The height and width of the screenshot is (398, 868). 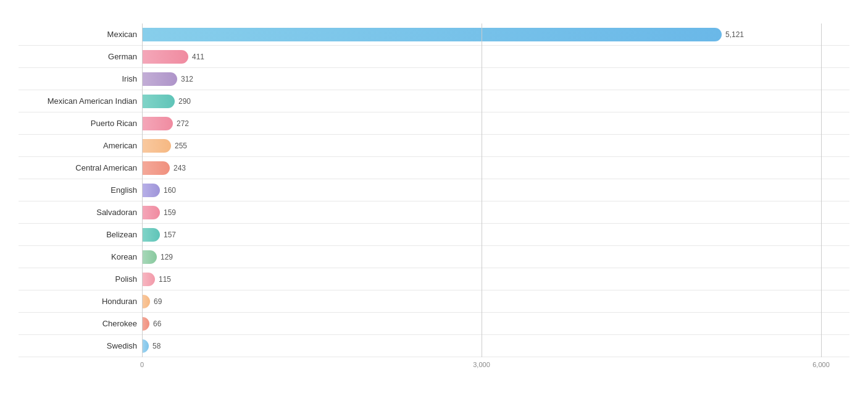 What do you see at coordinates (181, 146) in the screenshot?
I see `bar-value-label: 255` at bounding box center [181, 146].